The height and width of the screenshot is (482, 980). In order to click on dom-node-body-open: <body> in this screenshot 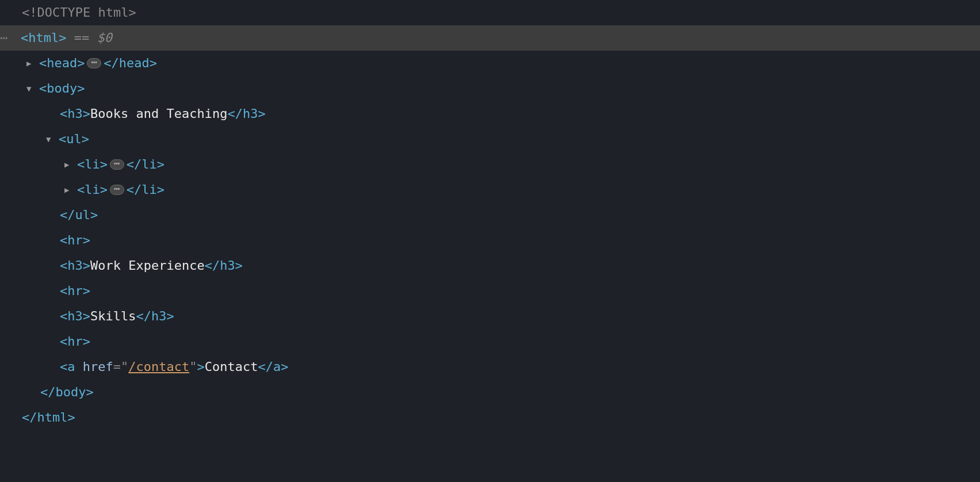, I will do `click(490, 89)`.